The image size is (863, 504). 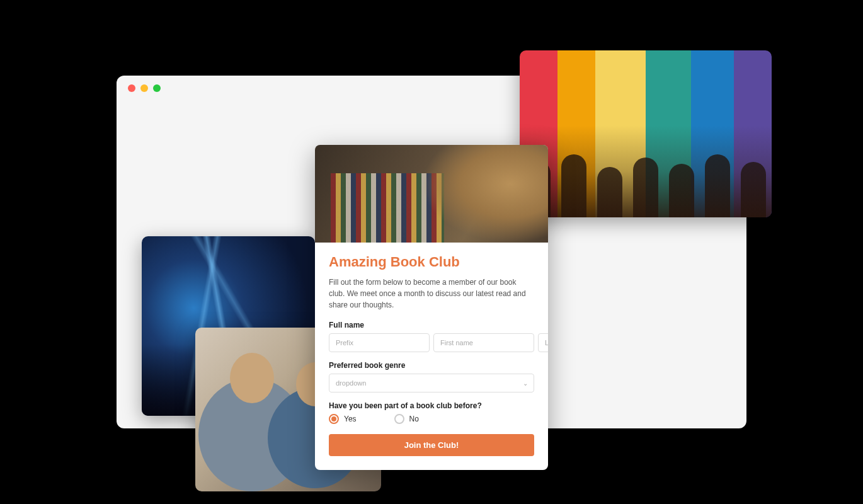 What do you see at coordinates (144, 88) in the screenshot?
I see `minimize-dot-icon` at bounding box center [144, 88].